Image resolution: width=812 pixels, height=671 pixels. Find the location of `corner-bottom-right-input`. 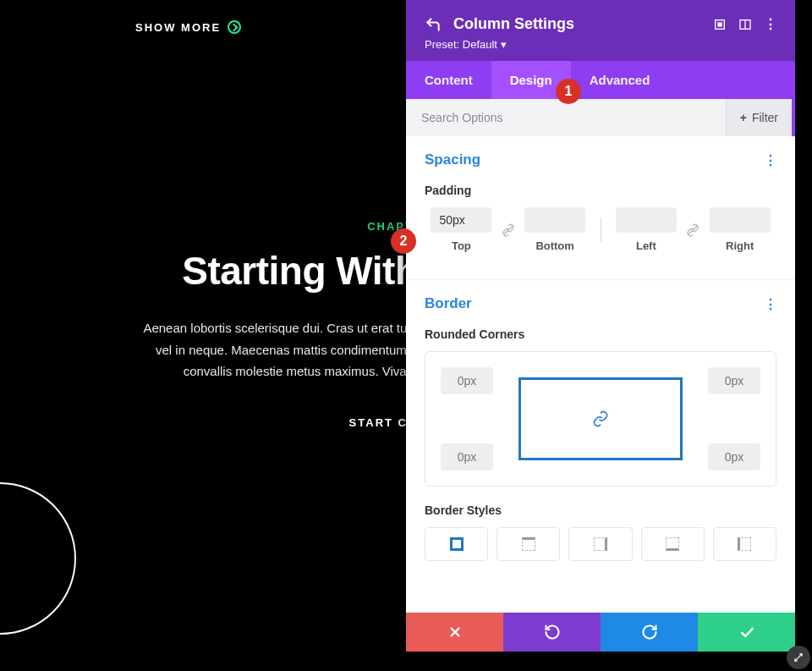

corner-bottom-right-input is located at coordinates (734, 457).